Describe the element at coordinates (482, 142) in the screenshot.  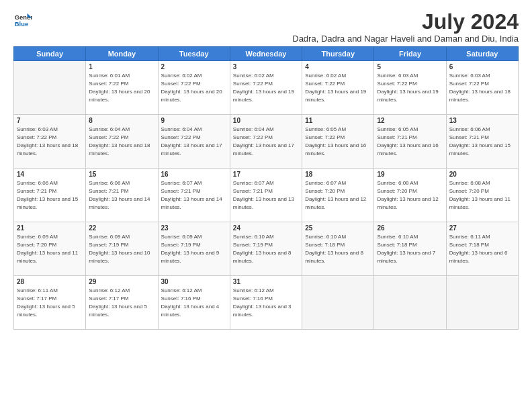
I see `calendar-cell: 13 Sunrise: 6:06 AM Sunset: 7:21 PM Dayl…` at that location.